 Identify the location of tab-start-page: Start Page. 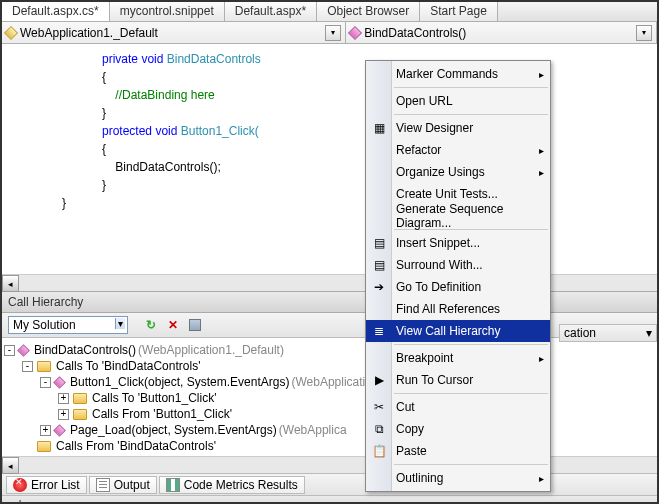
(459, 12).